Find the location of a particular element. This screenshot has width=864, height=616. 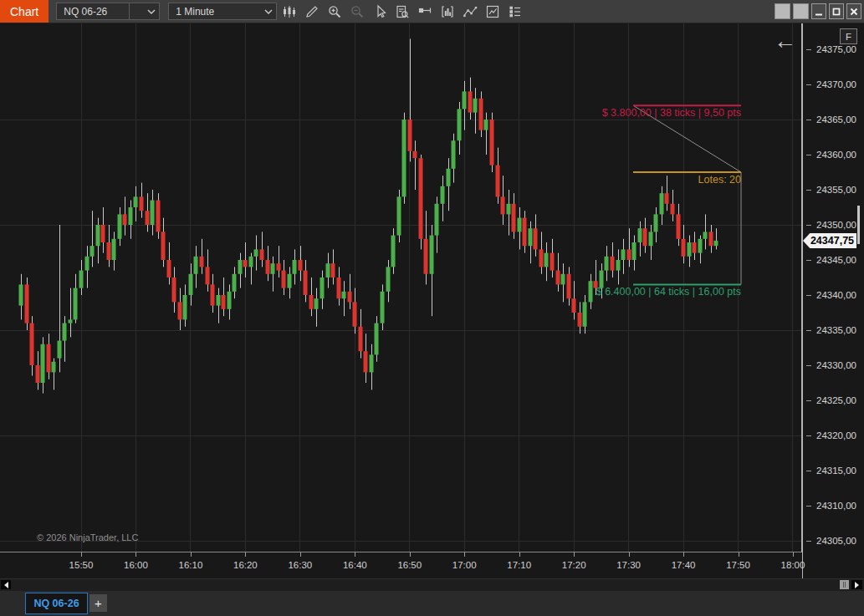

minimize-button is located at coordinates (819, 12).